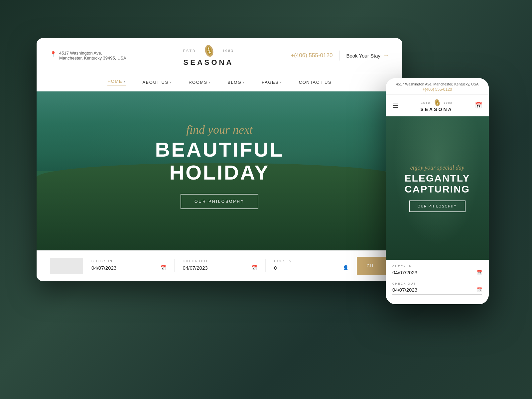  I want to click on mobile-hero-title: ELEGANTLY CAPTURING, so click(438, 184).